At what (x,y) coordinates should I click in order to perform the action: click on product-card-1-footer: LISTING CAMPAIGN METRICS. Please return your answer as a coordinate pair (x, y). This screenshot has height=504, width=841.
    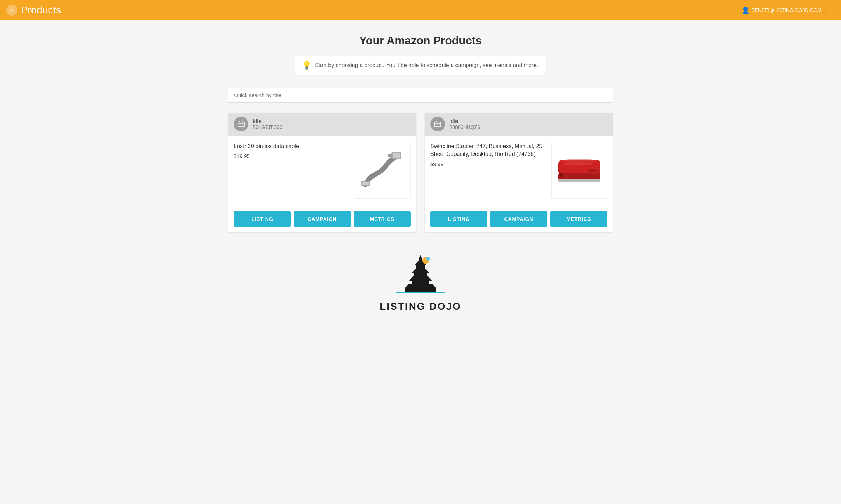
    Looking at the image, I should click on (322, 219).